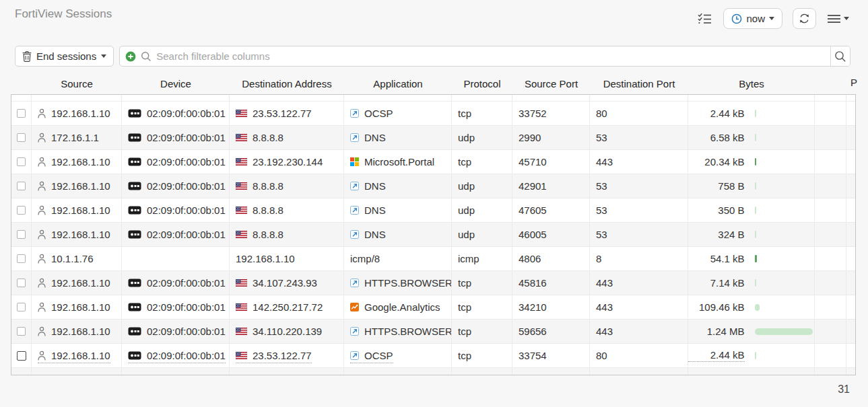  Describe the element at coordinates (482, 83) in the screenshot. I see `column-header-protocol: Protocol` at that location.